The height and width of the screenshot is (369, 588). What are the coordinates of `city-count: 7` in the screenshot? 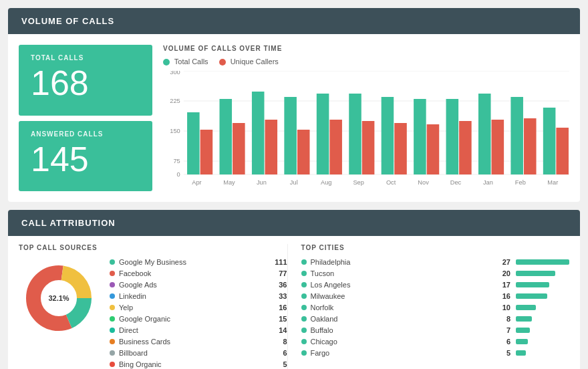 It's located at (502, 330).